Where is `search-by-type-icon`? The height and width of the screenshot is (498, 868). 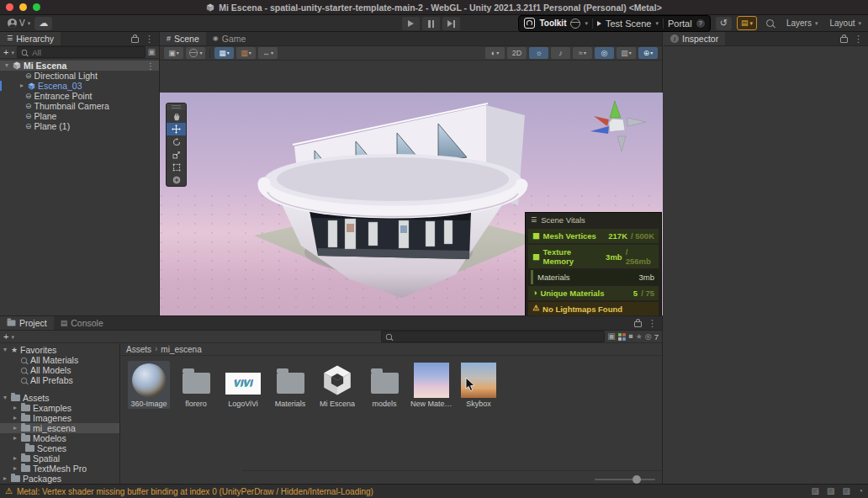 search-by-type-icon is located at coordinates (611, 336).